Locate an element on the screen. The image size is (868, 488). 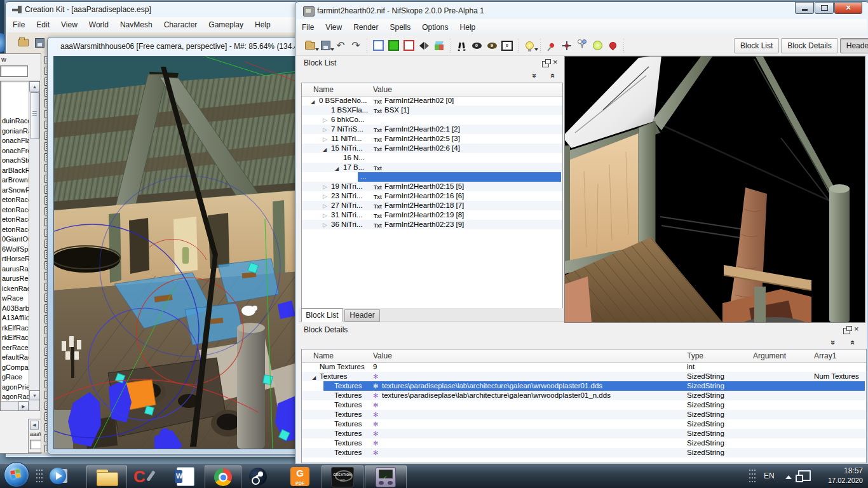
block-list-row: ▷36 NiTri...TxtFarmInt2Hearth02:23 [9] is located at coordinates (432, 225).